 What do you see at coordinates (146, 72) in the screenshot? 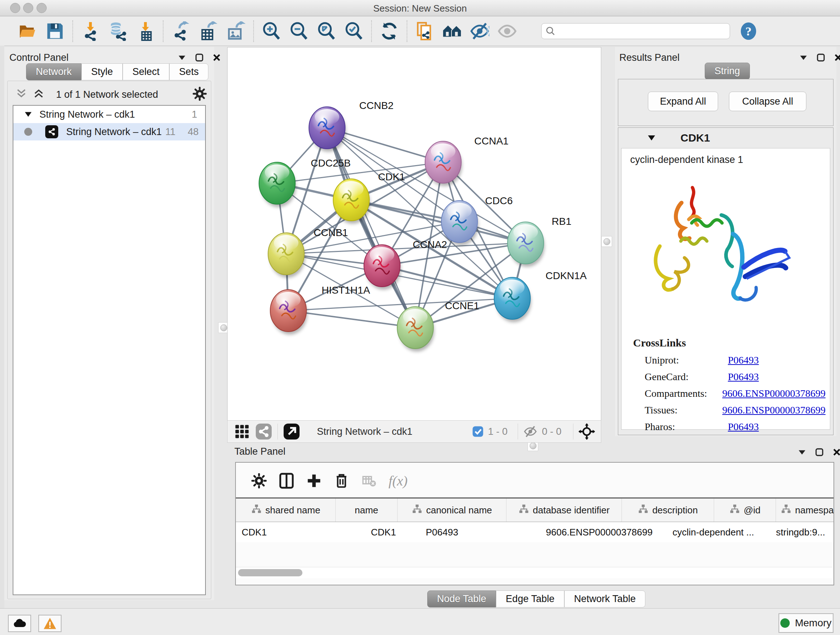
I see `tab-select: Select` at bounding box center [146, 72].